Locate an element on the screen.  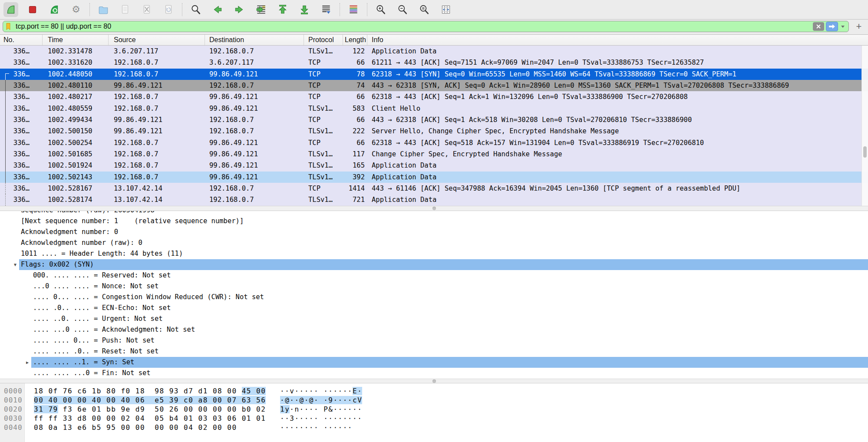
go-first-button is located at coordinates (283, 10).